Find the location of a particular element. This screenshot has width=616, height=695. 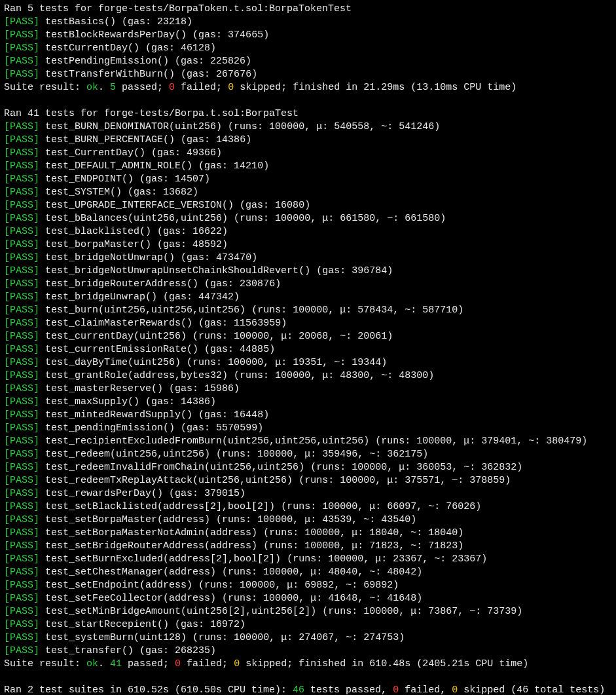

test-line: [PASS] test_maxSupply() (gas: 14386) is located at coordinates (308, 402).